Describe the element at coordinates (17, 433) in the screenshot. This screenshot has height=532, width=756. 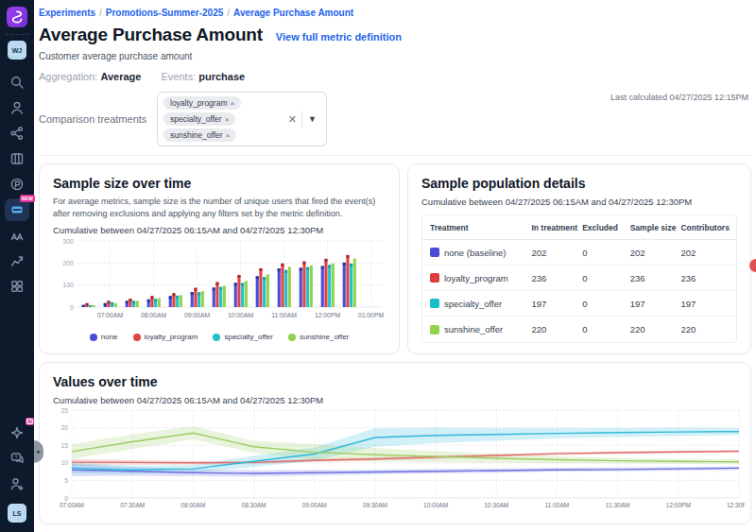
I see `ai-assistant-icon: AI` at that location.